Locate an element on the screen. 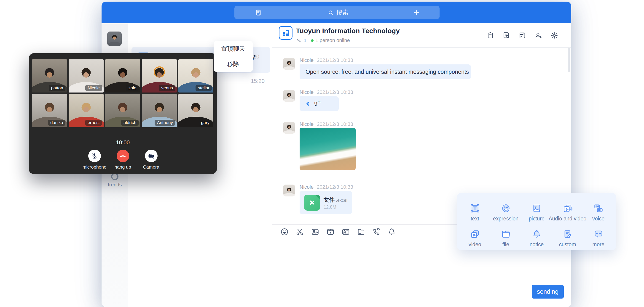 This screenshot has height=307, width=644. message-toolbar is located at coordinates (338, 232).